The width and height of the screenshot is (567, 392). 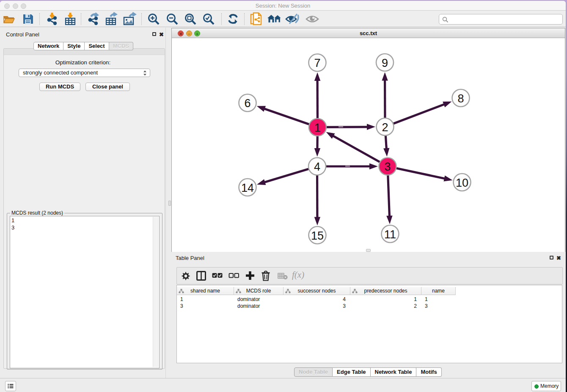 What do you see at coordinates (217, 275) in the screenshot?
I see `select-all` at bounding box center [217, 275].